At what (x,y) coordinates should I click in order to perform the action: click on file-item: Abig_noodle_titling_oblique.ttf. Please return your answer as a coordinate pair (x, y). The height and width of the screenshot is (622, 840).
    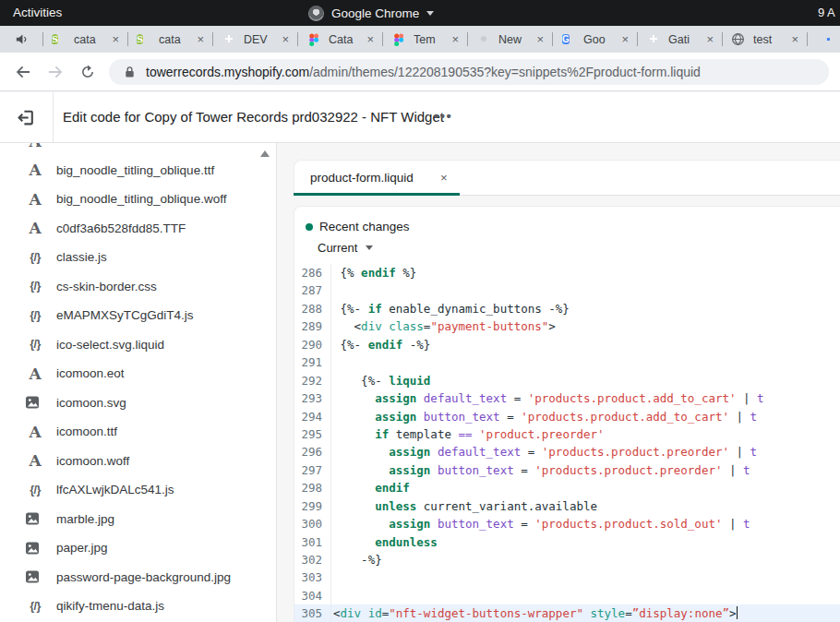
    Looking at the image, I should click on (138, 171).